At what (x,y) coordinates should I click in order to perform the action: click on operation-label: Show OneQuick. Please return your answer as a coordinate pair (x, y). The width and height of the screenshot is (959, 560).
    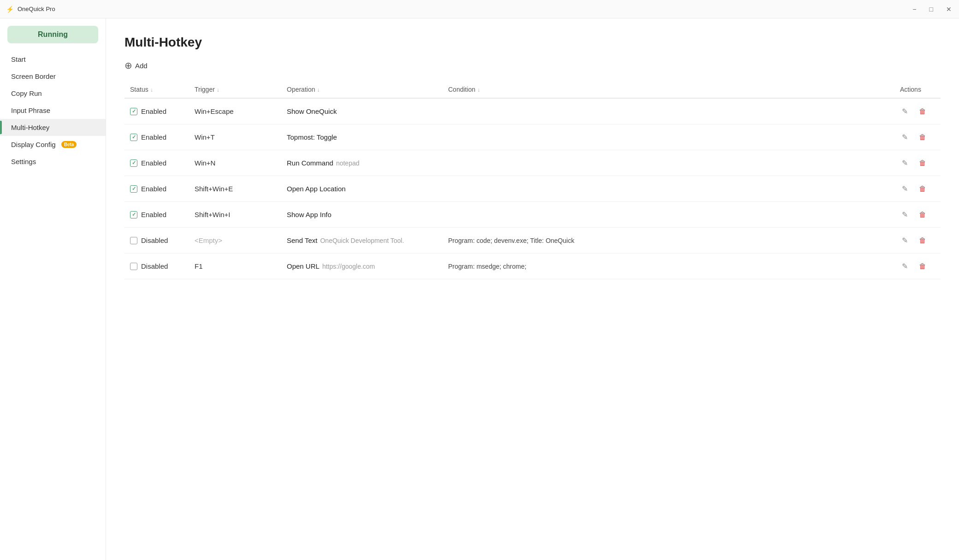
    Looking at the image, I should click on (312, 112).